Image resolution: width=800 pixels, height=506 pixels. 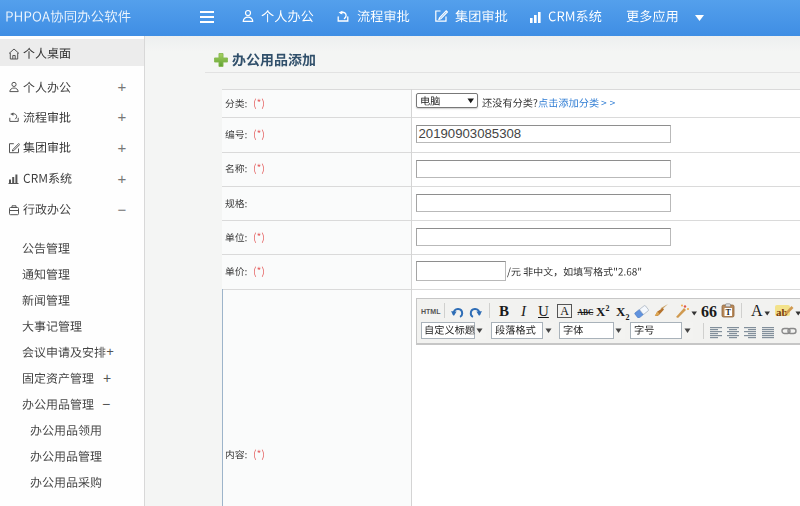 I want to click on svg-text: T, so click(x=729, y=312).